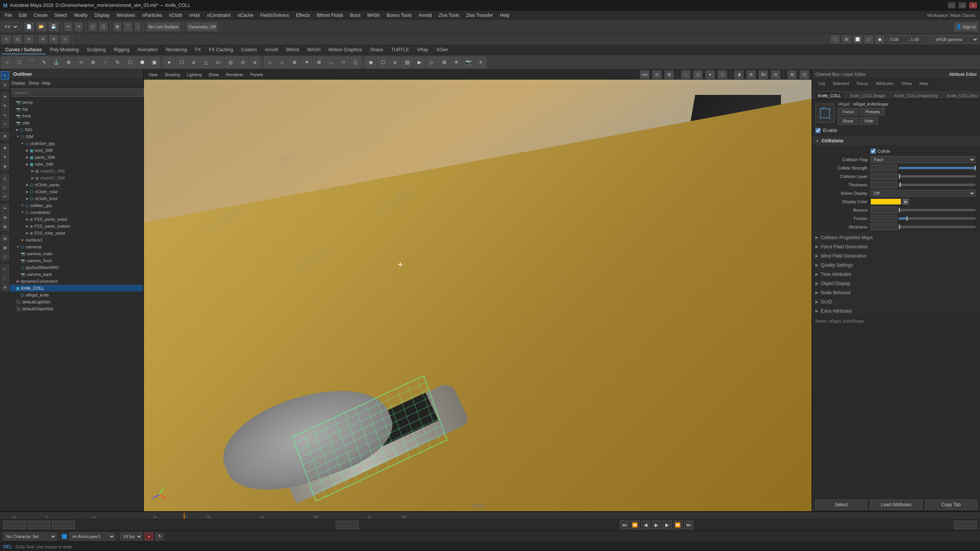 Image resolution: width=980 pixels, height=551 pixels. I want to click on thickness-slider, so click(937, 185).